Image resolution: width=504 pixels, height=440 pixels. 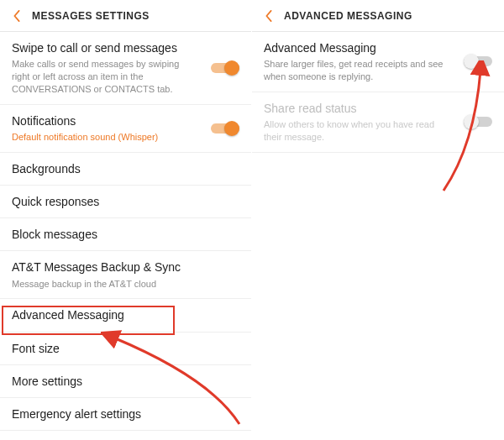 I want to click on row-title: Quick responses, so click(x=126, y=202).